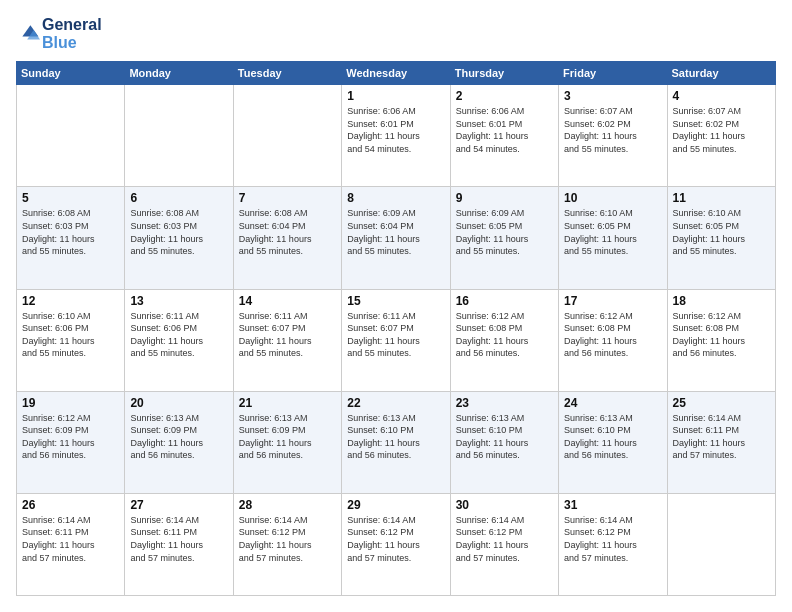  What do you see at coordinates (287, 442) in the screenshot?
I see `calendar-cell: 21Sunrise: 6:13 AM Sunset: 6:09 PM Dayli…` at bounding box center [287, 442].